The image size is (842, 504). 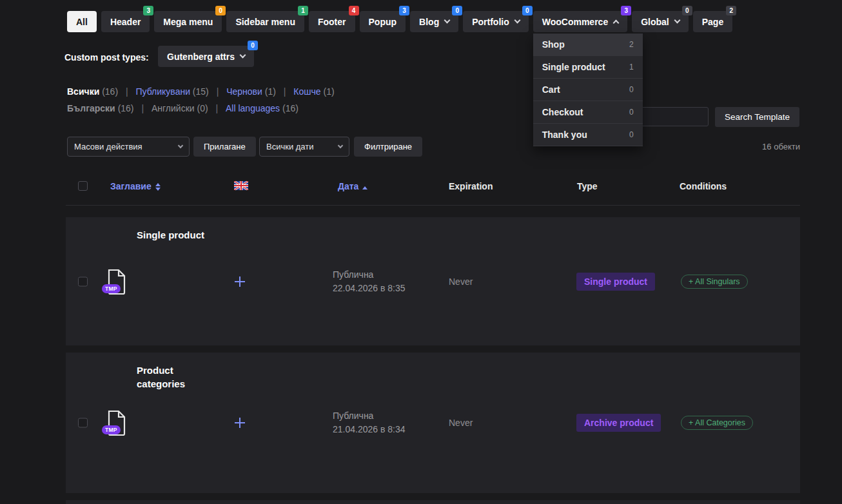 I want to click on custom-post-types-label: Custom post types:, so click(x=107, y=57).